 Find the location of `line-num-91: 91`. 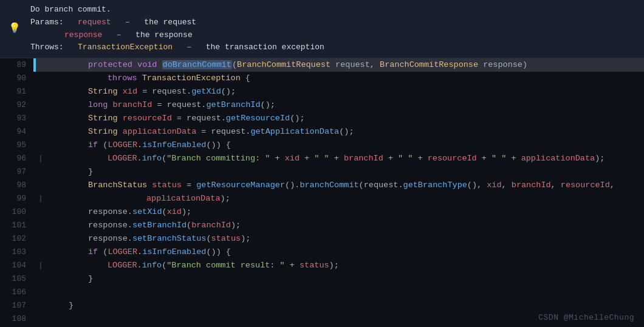

line-num-91: 91 is located at coordinates (17, 92).